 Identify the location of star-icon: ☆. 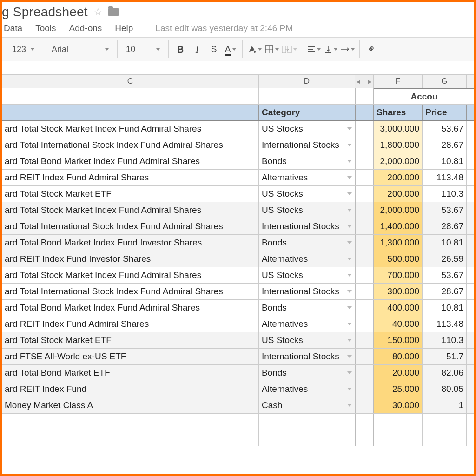
(98, 12).